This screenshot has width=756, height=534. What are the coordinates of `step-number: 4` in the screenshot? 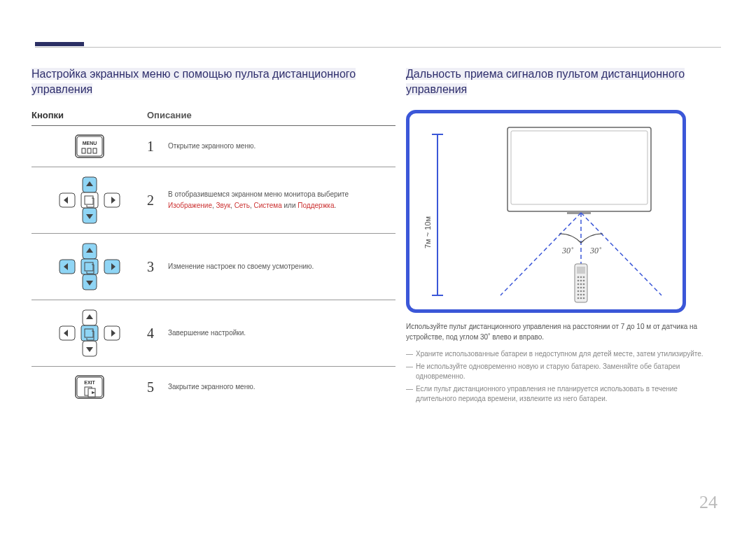 It's located at (158, 333).